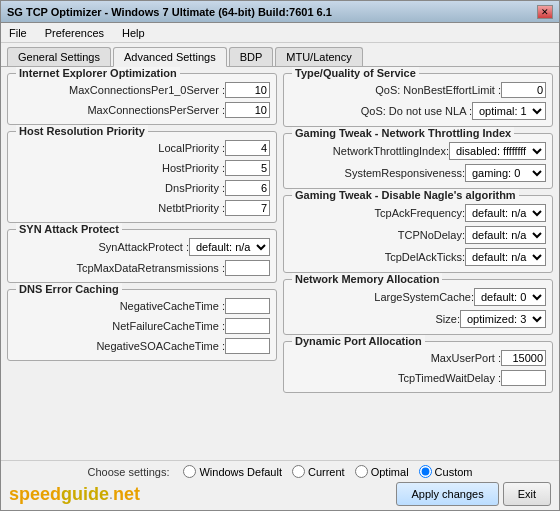  What do you see at coordinates (403, 133) in the screenshot?
I see `throttling-group-title: Gaming Tweak - Network Throttling Index` at bounding box center [403, 133].